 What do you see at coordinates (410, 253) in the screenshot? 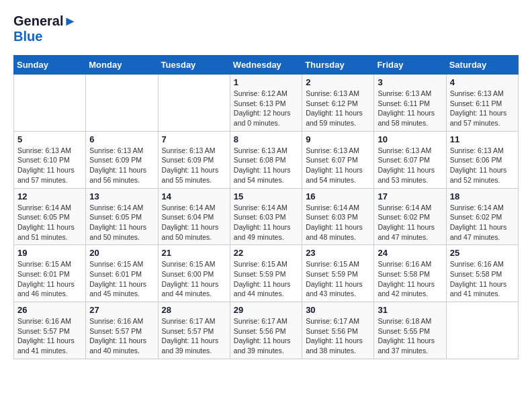
I see `day-number: 24` at bounding box center [410, 253].